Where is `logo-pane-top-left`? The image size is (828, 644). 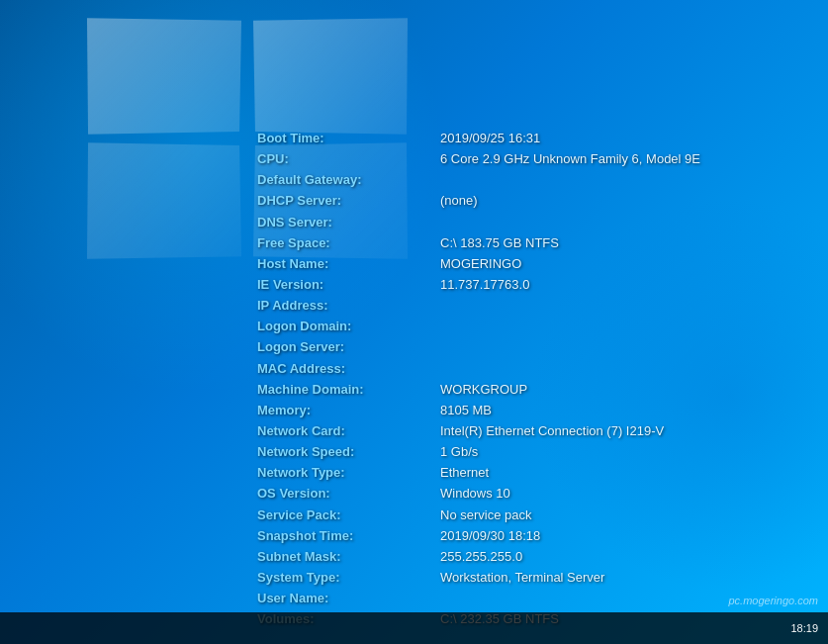
logo-pane-top-left is located at coordinates (164, 75).